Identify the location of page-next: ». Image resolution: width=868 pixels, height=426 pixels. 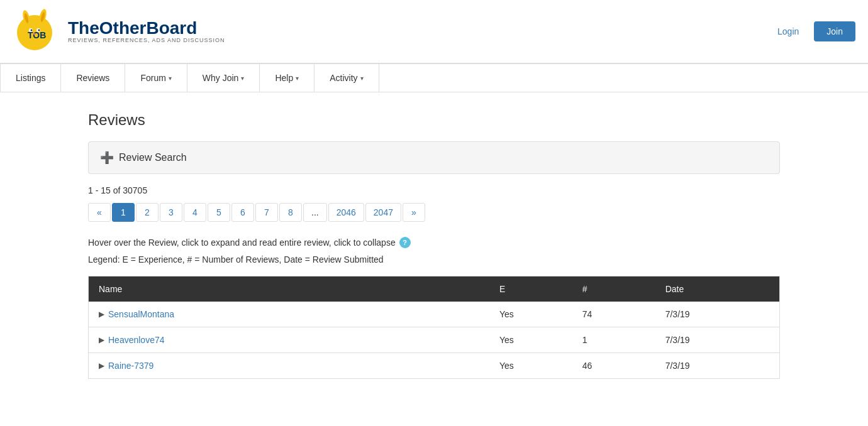
(414, 212).